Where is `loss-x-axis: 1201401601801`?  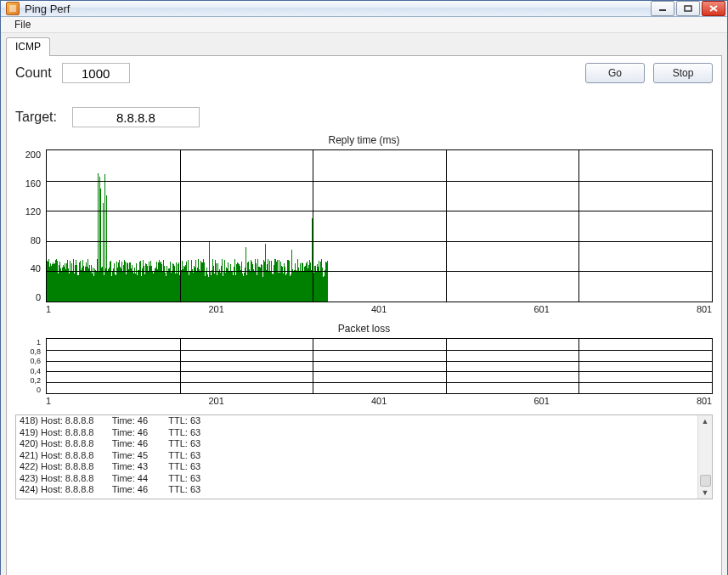
loss-x-axis: 1201401601801 is located at coordinates (379, 401).